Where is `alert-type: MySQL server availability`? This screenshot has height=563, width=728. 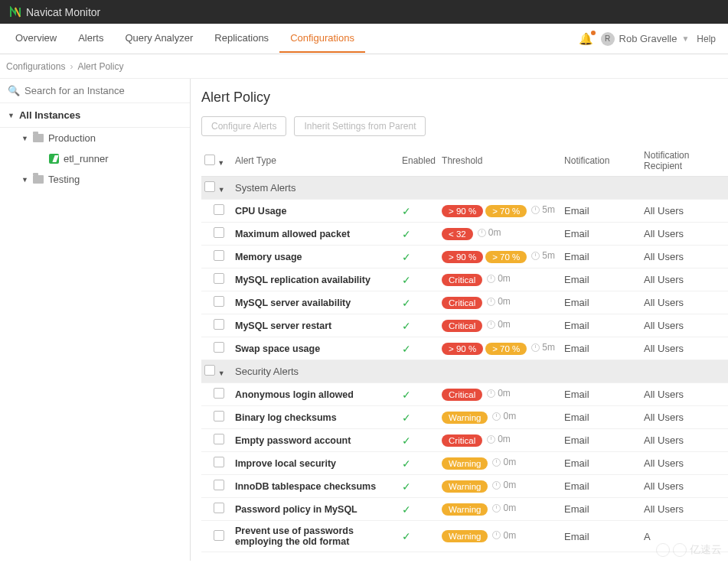 alert-type: MySQL server availability is located at coordinates (315, 303).